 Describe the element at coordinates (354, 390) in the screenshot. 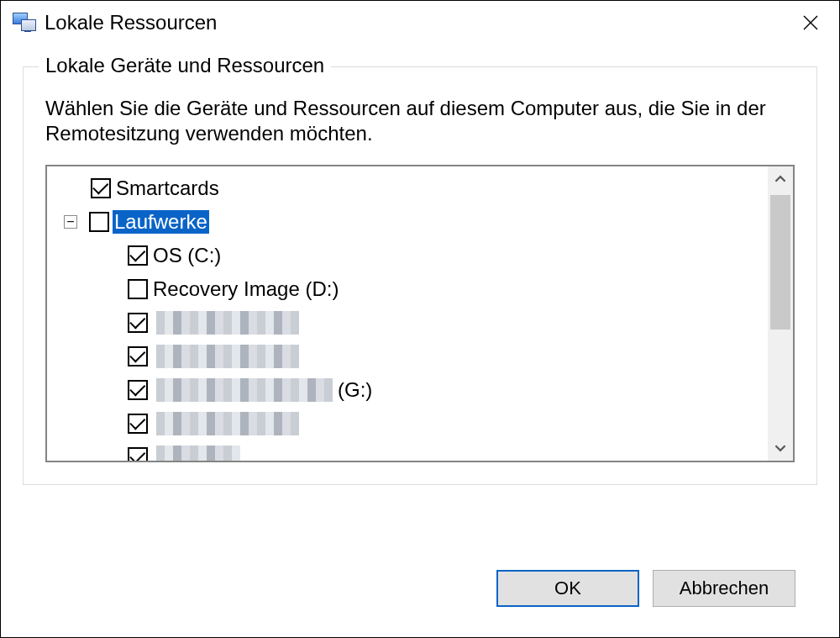

I see `tree-node-suffix: (G:)` at that location.